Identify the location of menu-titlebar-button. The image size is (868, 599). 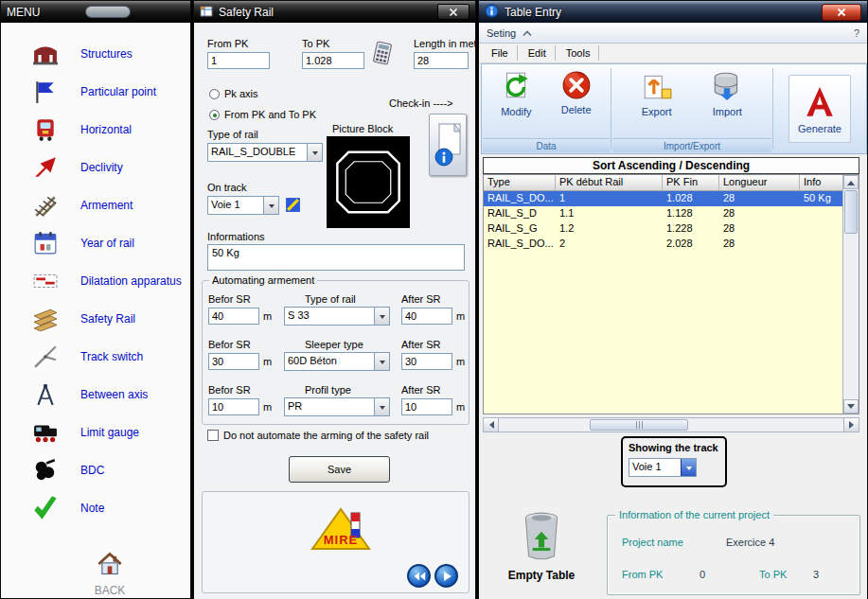
(108, 11).